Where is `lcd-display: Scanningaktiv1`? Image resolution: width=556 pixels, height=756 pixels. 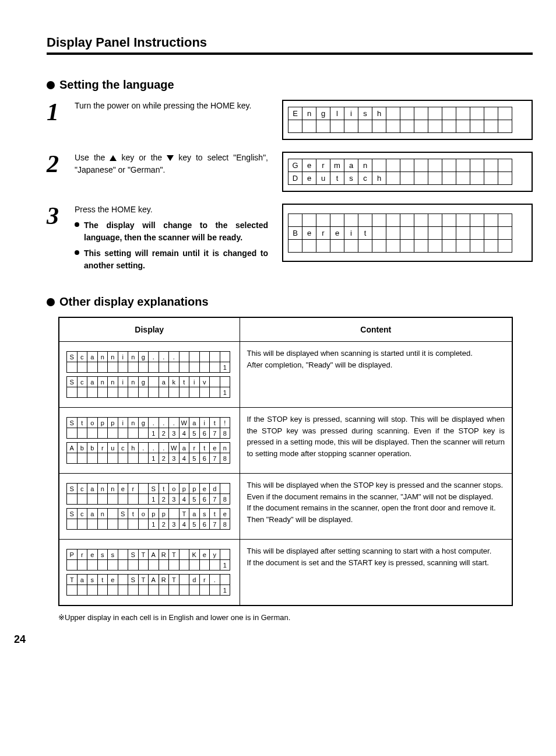 lcd-display: Scanningaktiv1 is located at coordinates (148, 387).